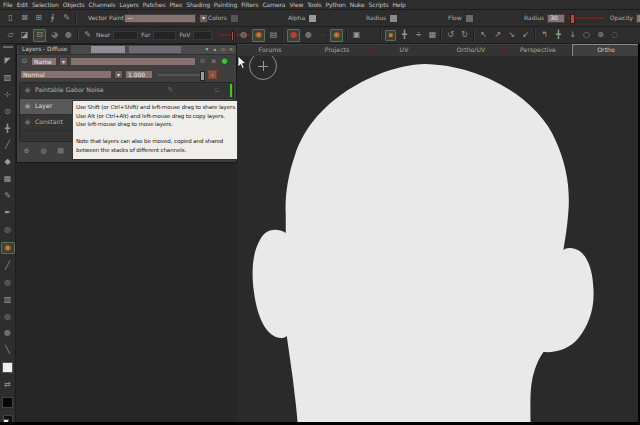  Describe the element at coordinates (470, 18) in the screenshot. I see `flow-swatch` at that location.